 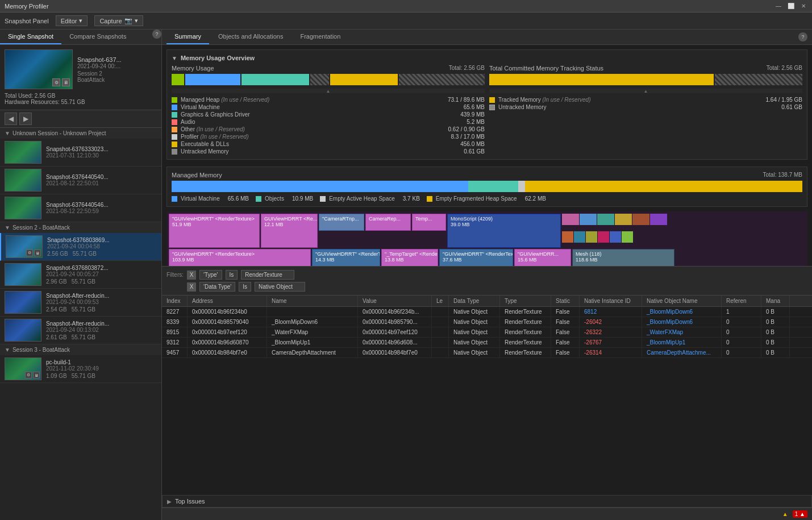 I want to click on cell-mana: 0 B, so click(x=776, y=342).